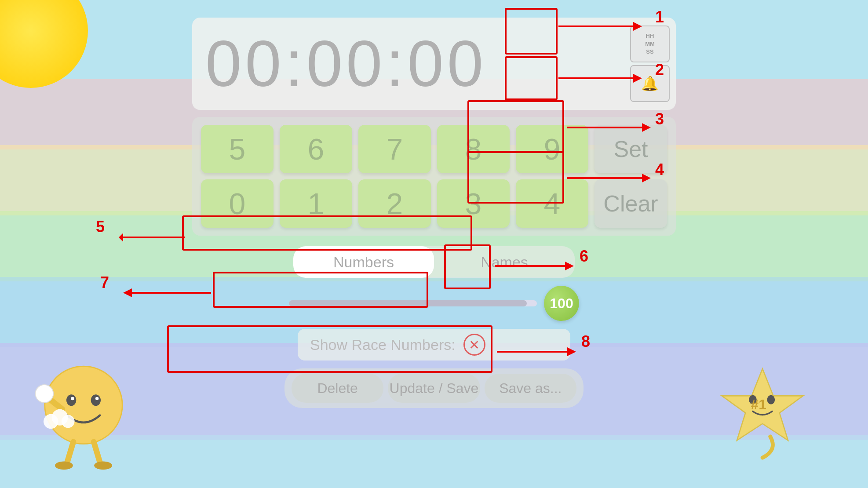 This screenshot has width=868, height=488. I want to click on num-4-button: 4, so click(552, 204).